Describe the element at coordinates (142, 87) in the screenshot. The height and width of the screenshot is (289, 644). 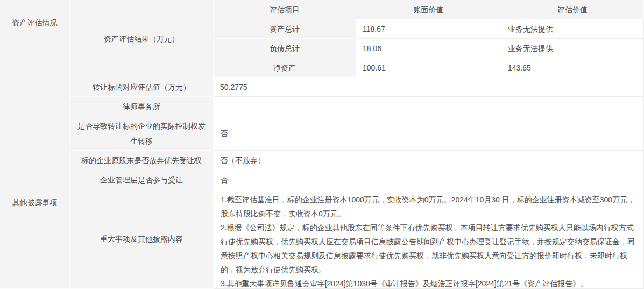
I see `row-label-transfer-eval-value: 转让标的对应评估值（万元）` at that location.